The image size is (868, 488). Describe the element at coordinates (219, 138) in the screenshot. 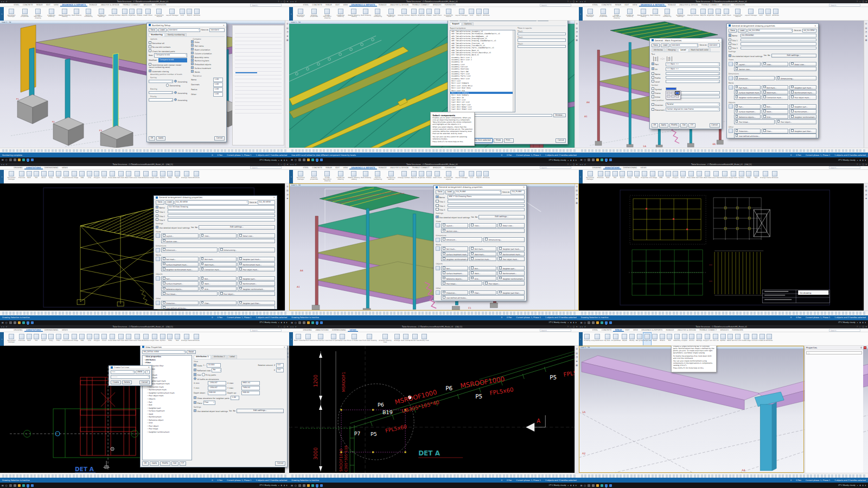

I see `cancel-button: Cancel` at that location.